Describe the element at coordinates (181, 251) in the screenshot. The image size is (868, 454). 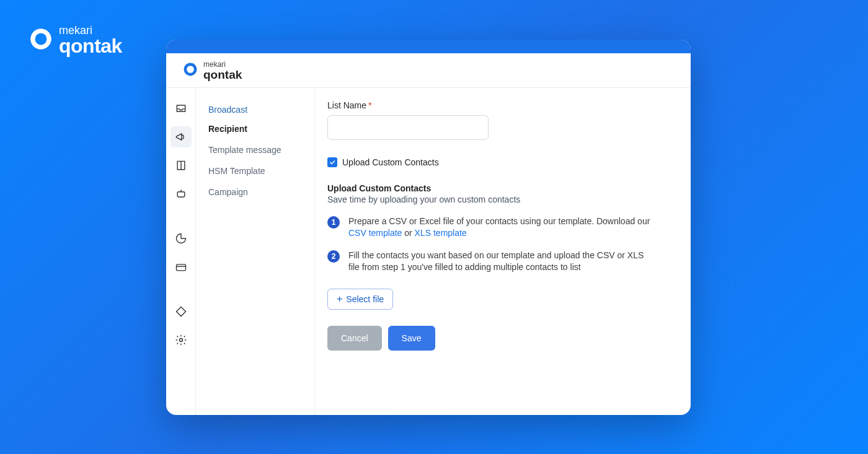
I see `icon-rail` at that location.